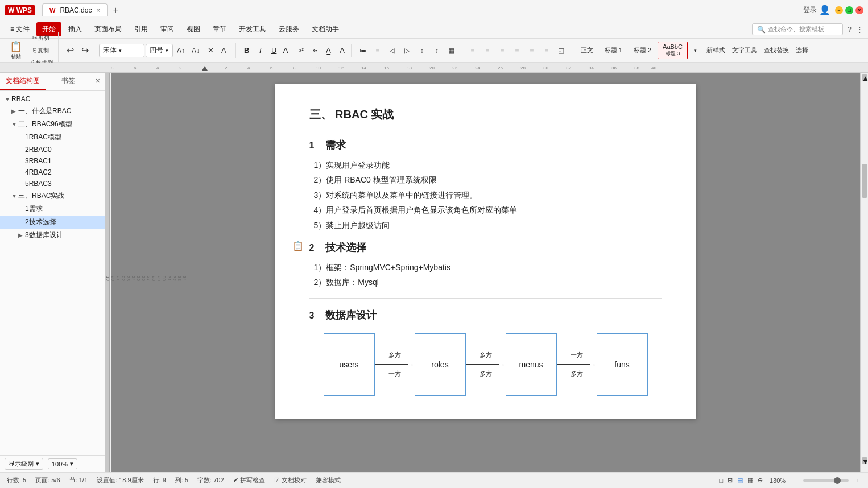 The width and height of the screenshot is (868, 488). What do you see at coordinates (378, 51) in the screenshot?
I see `numbering-button: ≡` at bounding box center [378, 51].